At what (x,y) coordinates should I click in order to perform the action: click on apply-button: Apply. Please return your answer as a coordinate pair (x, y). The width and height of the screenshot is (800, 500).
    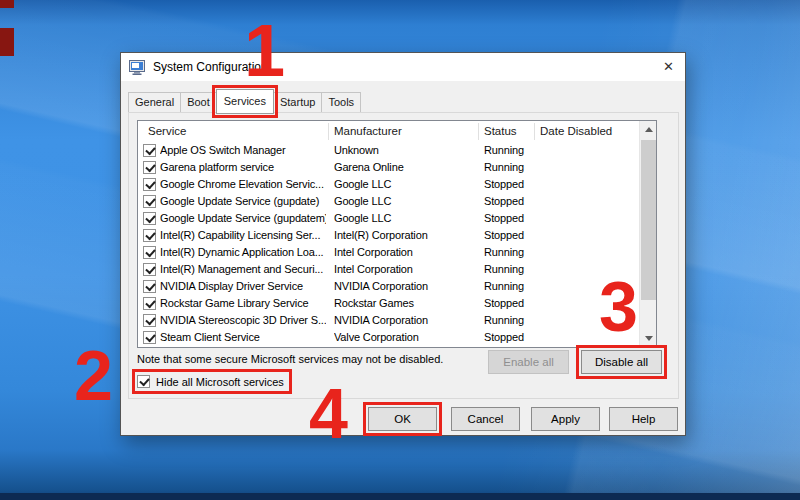
    Looking at the image, I should click on (566, 419).